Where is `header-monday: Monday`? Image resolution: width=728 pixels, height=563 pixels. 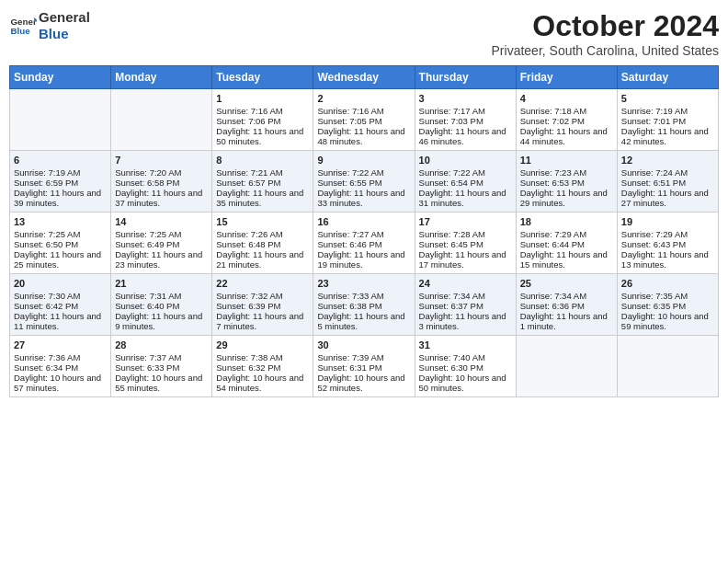 header-monday: Monday is located at coordinates (162, 77).